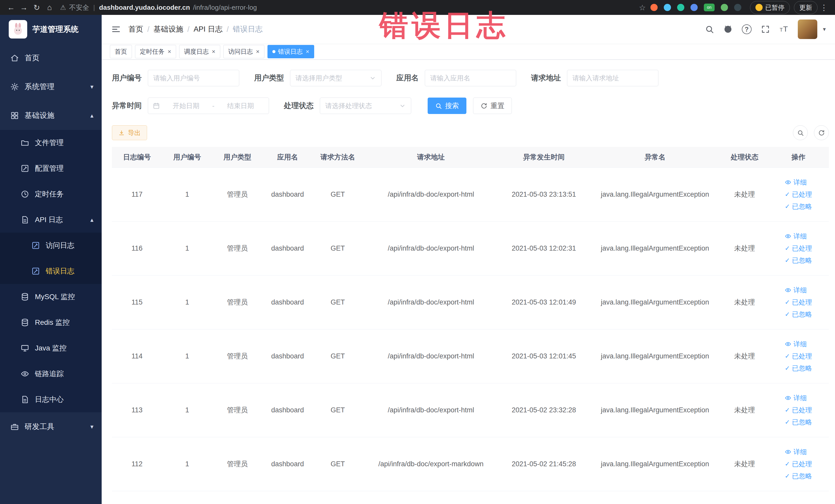 The width and height of the screenshot is (835, 504). What do you see at coordinates (15, 87) in the screenshot?
I see `gear-icon` at bounding box center [15, 87].